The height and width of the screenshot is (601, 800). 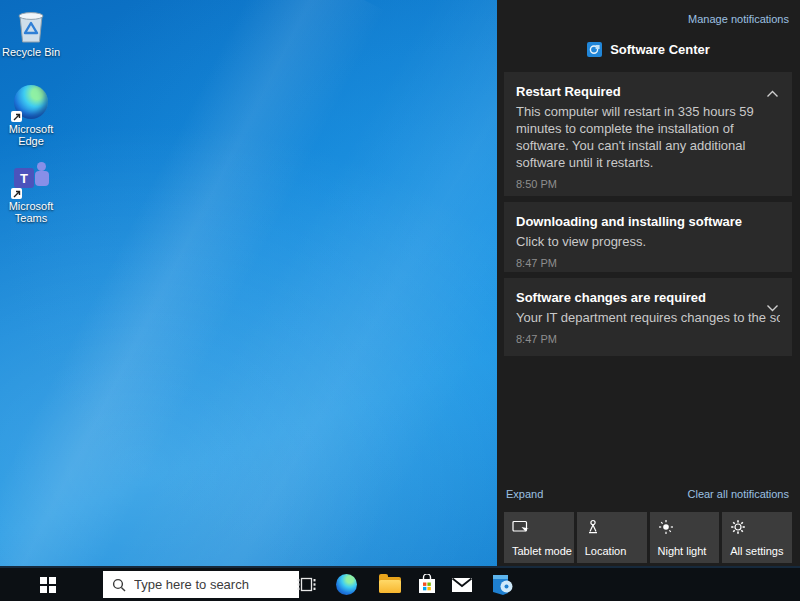 What do you see at coordinates (216, 584) in the screenshot?
I see `search-input` at bounding box center [216, 584].